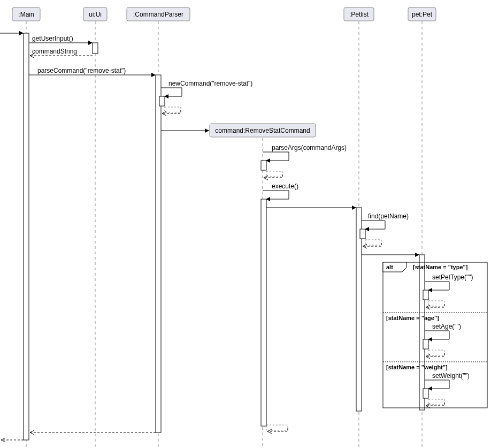  I want to click on msg-getUserInput-label: getUserInput(), so click(52, 39).